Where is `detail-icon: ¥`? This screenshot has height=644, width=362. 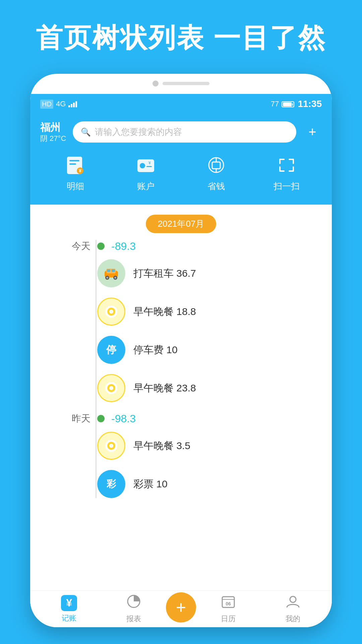 detail-icon: ¥ is located at coordinates (75, 165).